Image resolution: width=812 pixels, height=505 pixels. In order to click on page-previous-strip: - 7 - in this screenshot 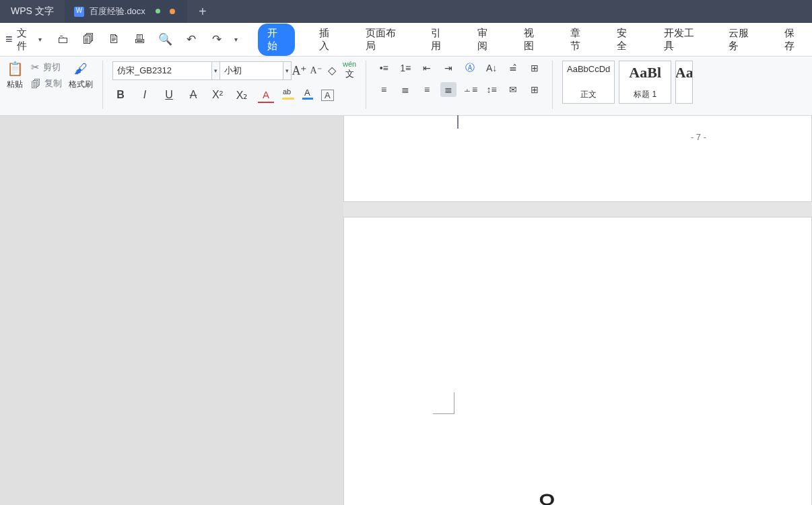, I will do `click(578, 159)`.